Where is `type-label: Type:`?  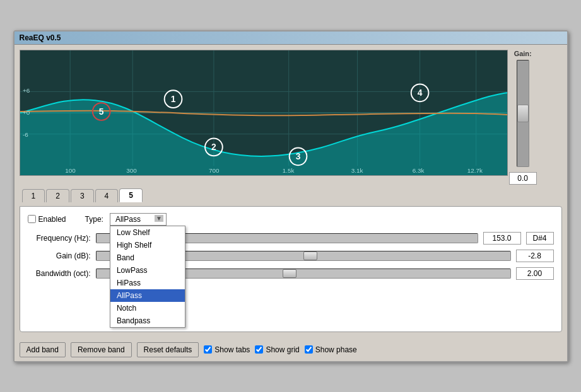 type-label: Type: is located at coordinates (95, 219).